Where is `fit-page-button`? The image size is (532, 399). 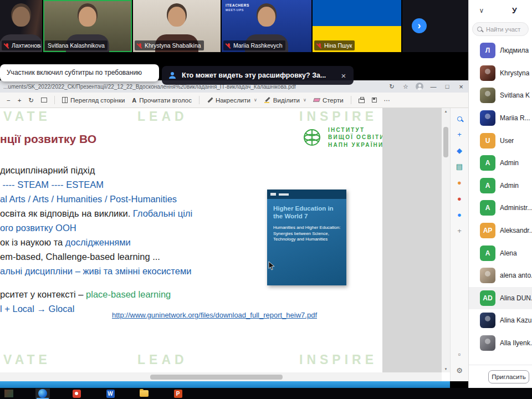
fit-page-button is located at coordinates (44, 100).